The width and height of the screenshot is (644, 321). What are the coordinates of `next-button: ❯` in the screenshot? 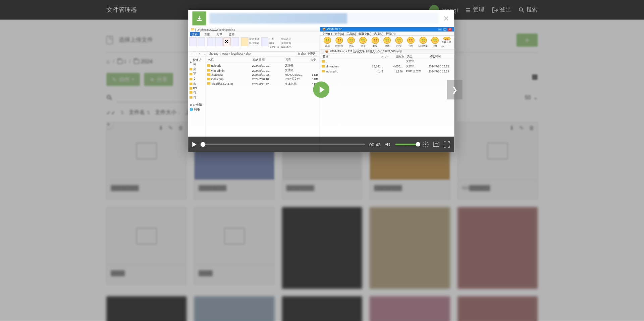 It's located at (454, 90).